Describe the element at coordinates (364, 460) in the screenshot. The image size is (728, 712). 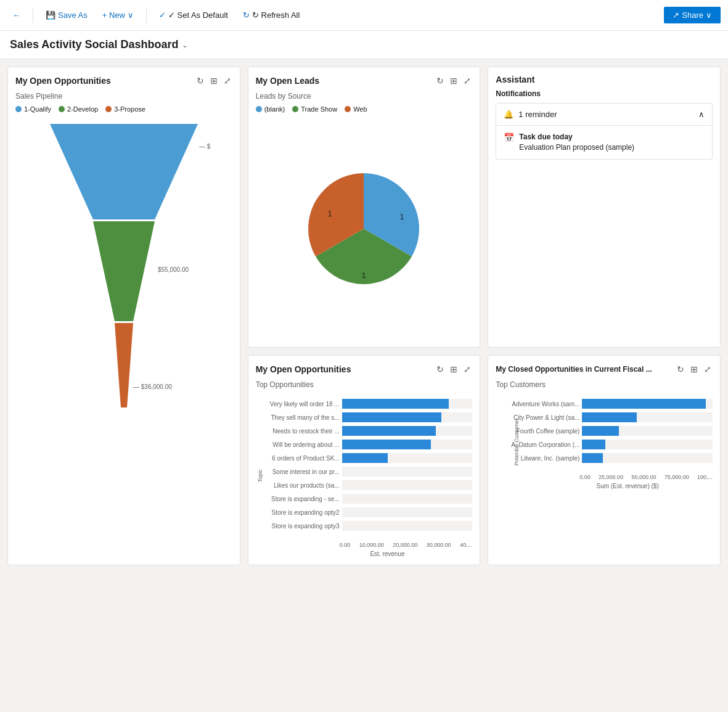
I see `open-opps-bottom-card: My Open Opportunities ↻ ⊞ ⤢ Top Opportun…` at that location.